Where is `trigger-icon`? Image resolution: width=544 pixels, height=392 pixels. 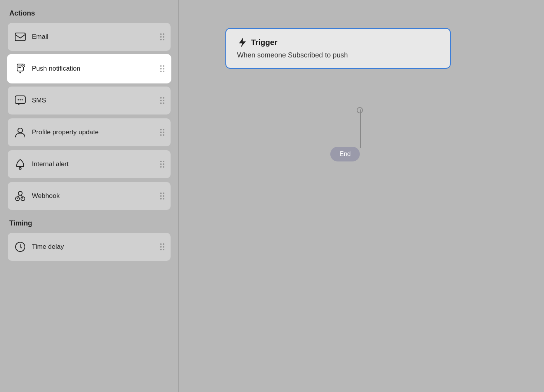
trigger-icon is located at coordinates (242, 42).